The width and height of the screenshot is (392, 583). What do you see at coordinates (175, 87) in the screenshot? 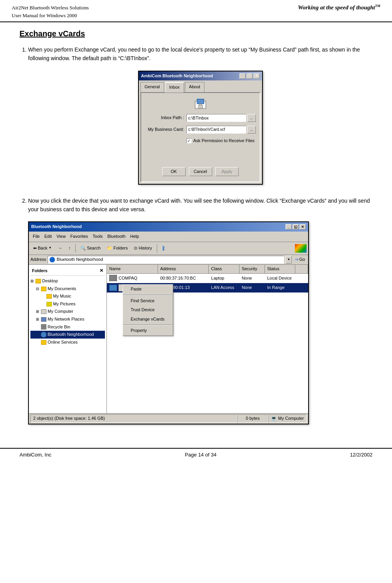
I see `tab-inbox: Inbox` at bounding box center [175, 87].